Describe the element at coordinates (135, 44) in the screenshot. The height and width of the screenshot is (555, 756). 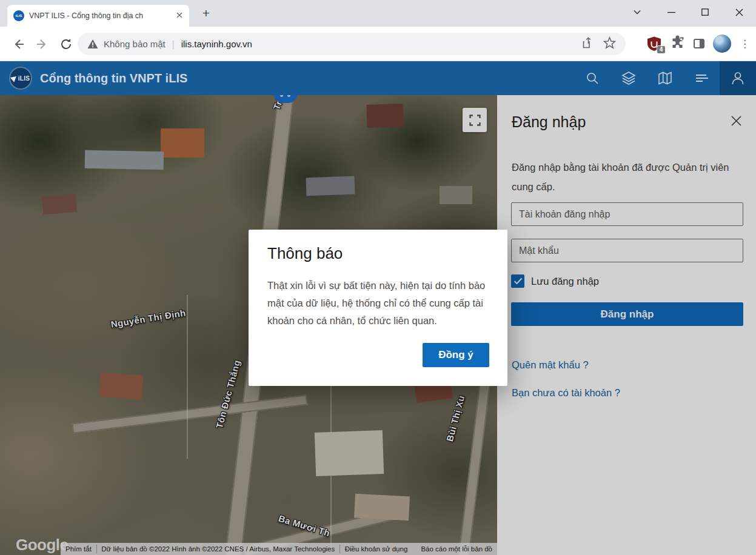
I see `security-label: Không bảo mật` at that location.